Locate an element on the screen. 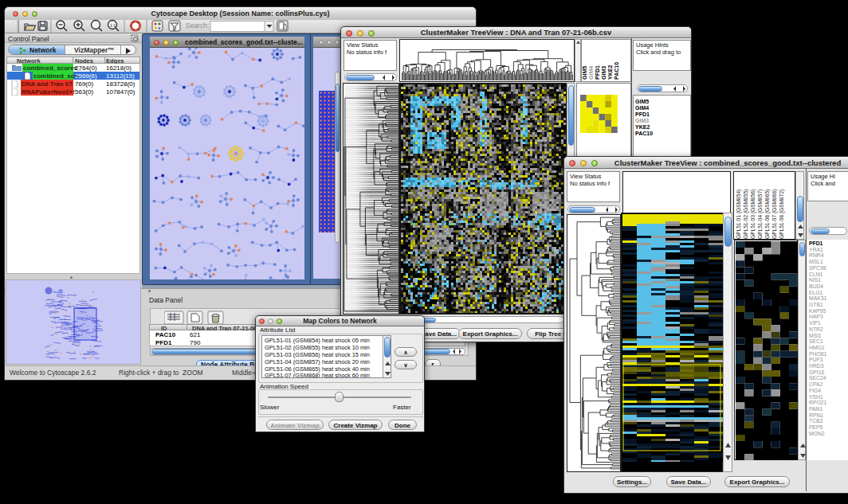 The image size is (848, 504). svg-text: YSH1 is located at coordinates (816, 397).